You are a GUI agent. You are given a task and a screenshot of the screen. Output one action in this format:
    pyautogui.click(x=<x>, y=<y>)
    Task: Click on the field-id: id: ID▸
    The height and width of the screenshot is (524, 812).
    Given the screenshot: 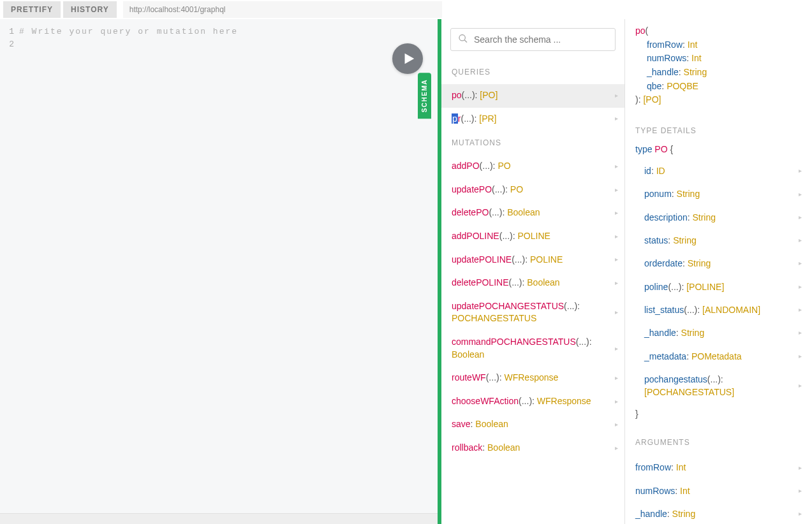 What is the action you would take?
    pyautogui.click(x=718, y=171)
    